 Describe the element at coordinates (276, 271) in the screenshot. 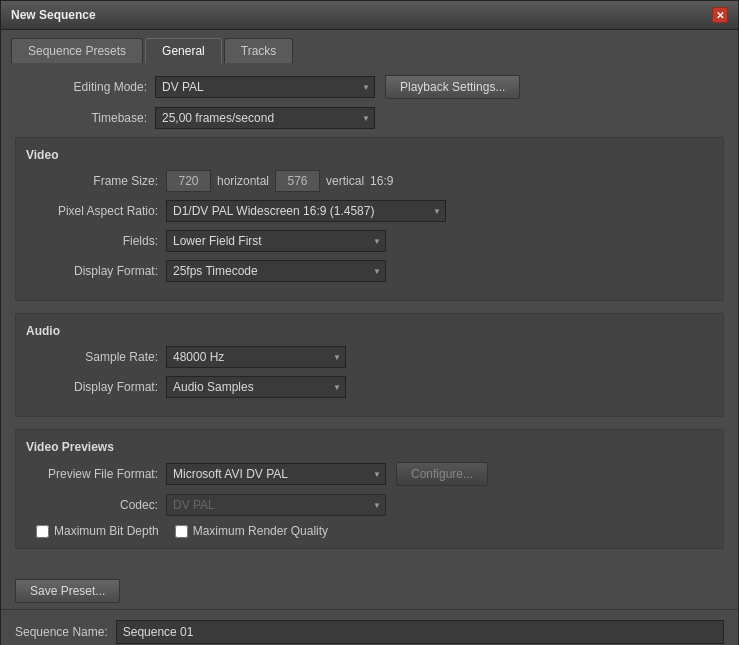

I see `video-display-format-select-wrap: 25fps Timecode` at that location.